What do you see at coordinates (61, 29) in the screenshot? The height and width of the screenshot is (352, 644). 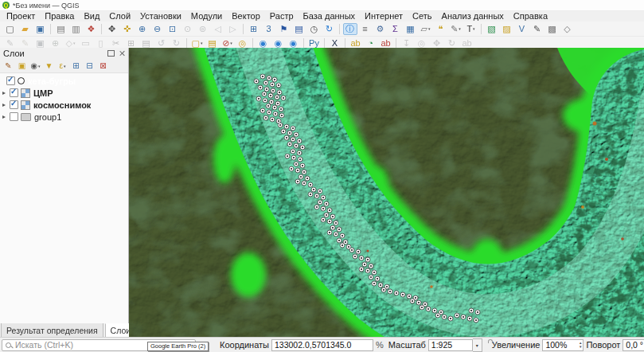 I see `new-print-layout-button: ▤` at bounding box center [61, 29].